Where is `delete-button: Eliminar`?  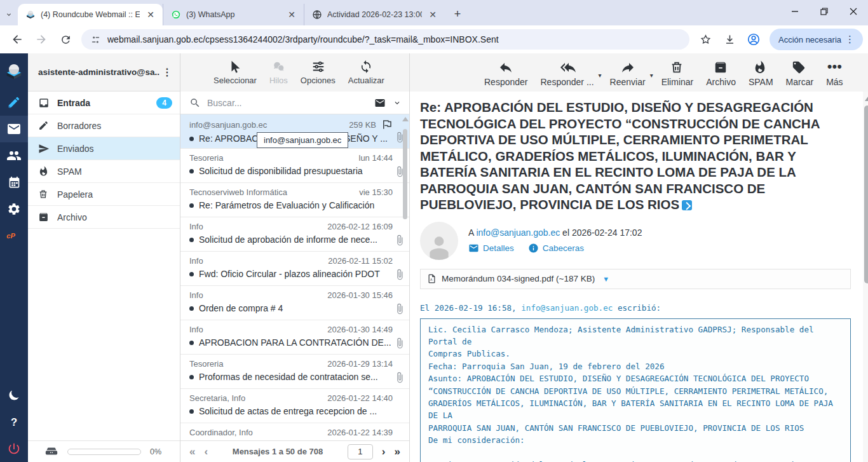
delete-button: Eliminar is located at coordinates (677, 74).